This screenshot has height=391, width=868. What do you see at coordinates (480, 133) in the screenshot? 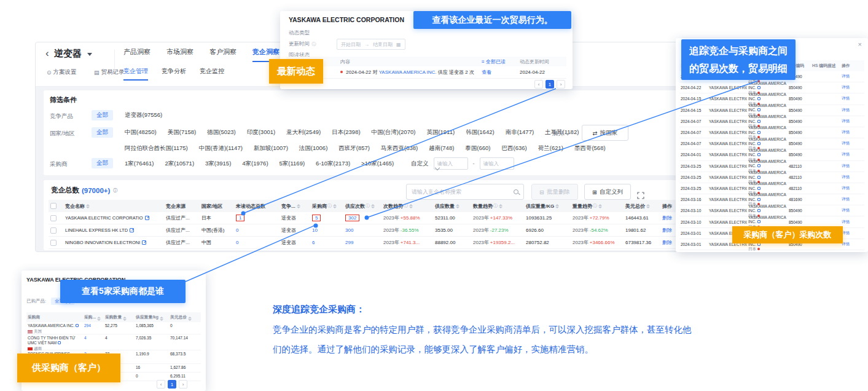
I see `filter-option: 韩国(1642)` at bounding box center [480, 133].